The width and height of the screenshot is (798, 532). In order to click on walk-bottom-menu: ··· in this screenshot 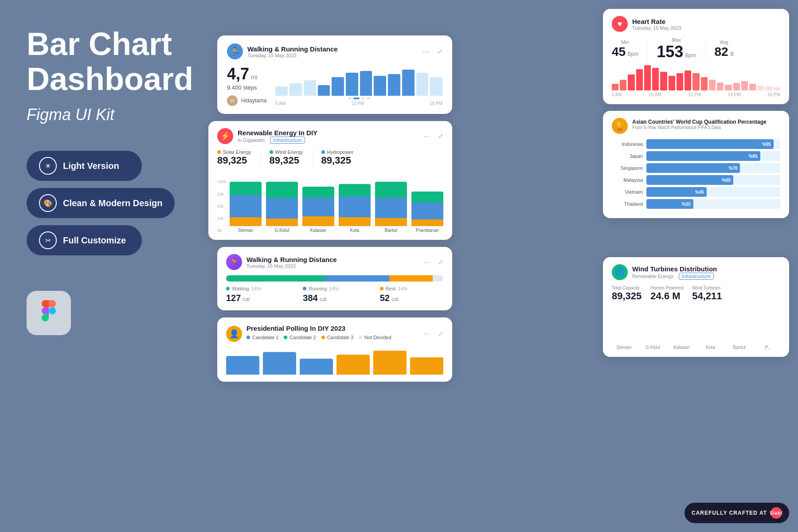, I will do `click(426, 262)`.